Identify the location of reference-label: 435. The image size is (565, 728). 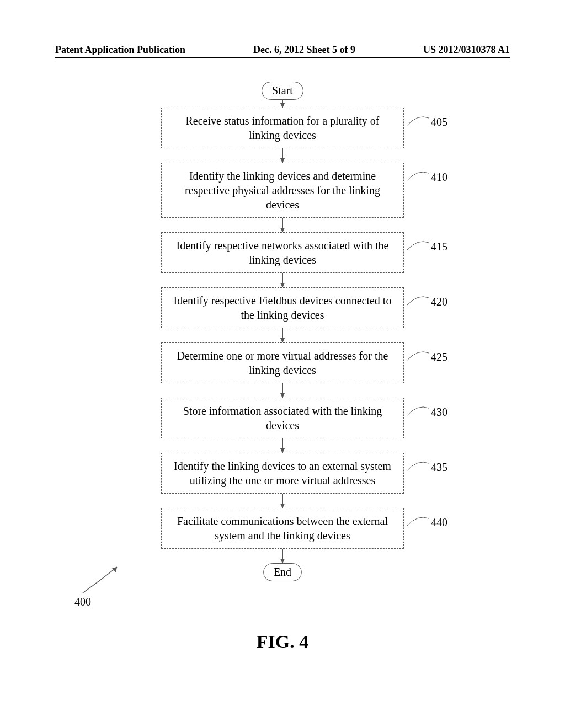
(425, 467).